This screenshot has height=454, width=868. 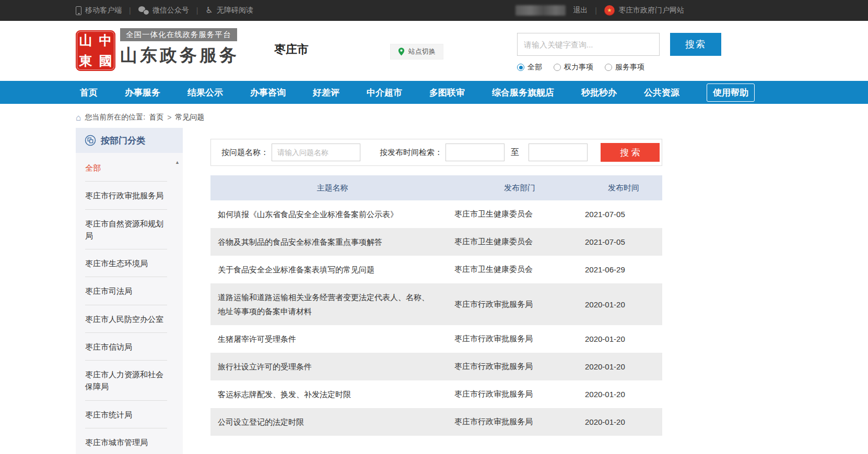 What do you see at coordinates (78, 10) in the screenshot?
I see `phone-icon` at bounding box center [78, 10].